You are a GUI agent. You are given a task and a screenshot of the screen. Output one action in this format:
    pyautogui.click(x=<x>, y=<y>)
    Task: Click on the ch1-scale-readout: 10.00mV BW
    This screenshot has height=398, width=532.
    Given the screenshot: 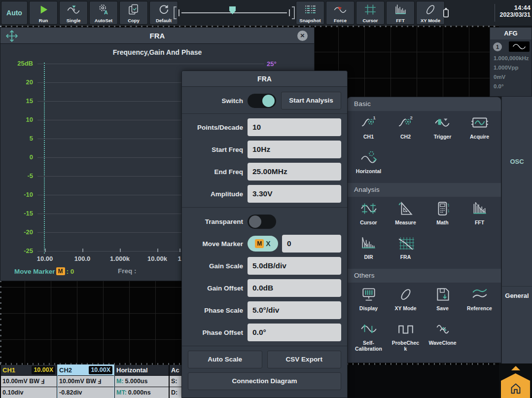 What is the action you would take?
    pyautogui.click(x=21, y=381)
    